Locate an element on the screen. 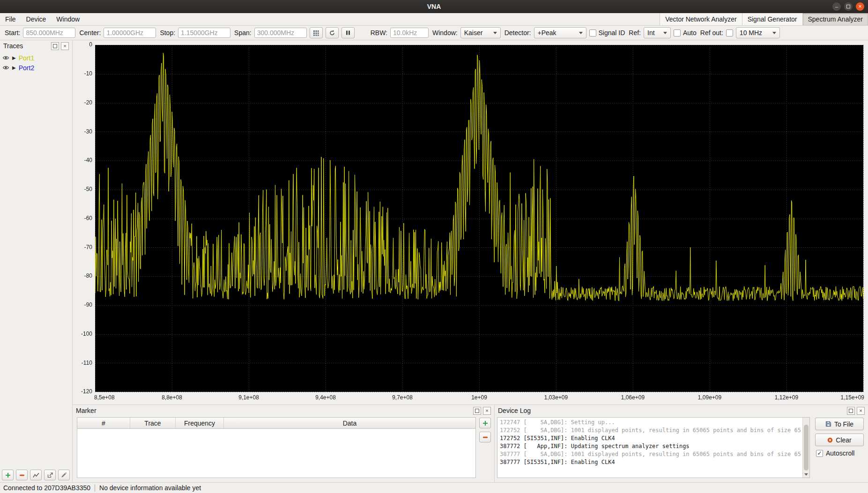 The height and width of the screenshot is (493, 868). setup-button is located at coordinates (316, 33).